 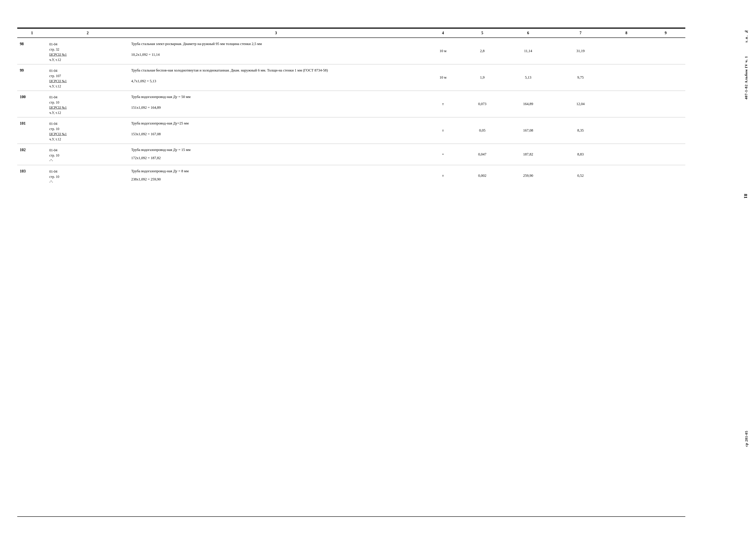 I want to click on header-col9-label: 9, so click(x=665, y=33).